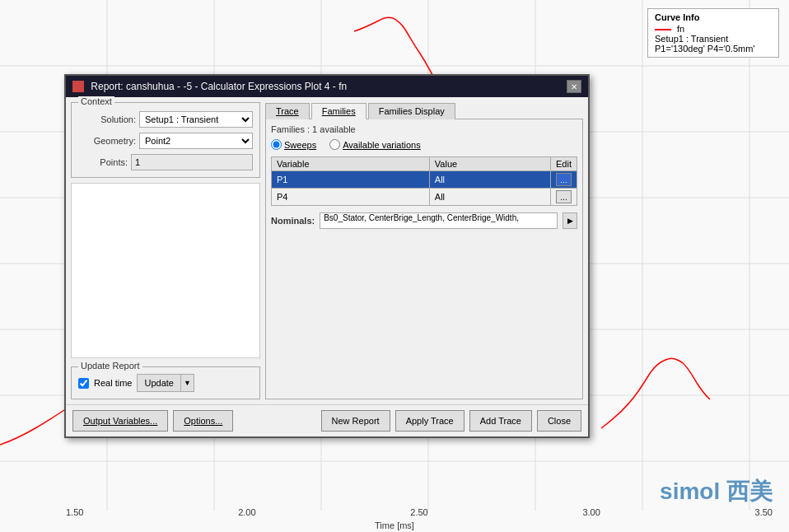  I want to click on radio-variations-option: Available variations, so click(376, 145).